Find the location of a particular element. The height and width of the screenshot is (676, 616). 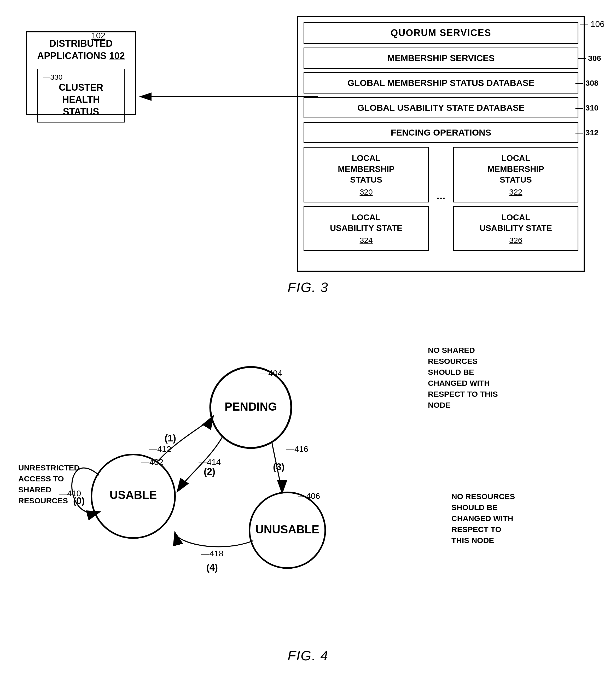

t4-label: (4) is located at coordinates (212, 567).